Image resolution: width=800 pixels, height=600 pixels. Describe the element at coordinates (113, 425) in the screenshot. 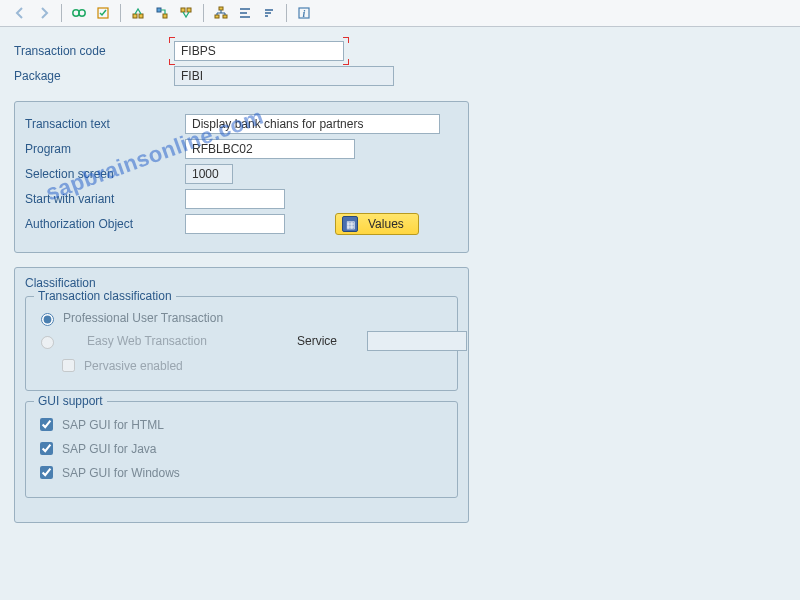

I see `gui-html-label: SAP GUI for HTML` at that location.